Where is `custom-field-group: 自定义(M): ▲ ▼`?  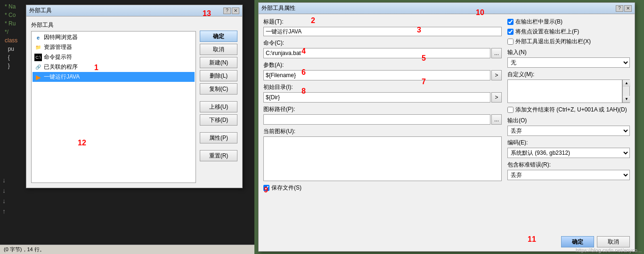 custom-field-group: 自定义(M): ▲ ▼ is located at coordinates (569, 87).